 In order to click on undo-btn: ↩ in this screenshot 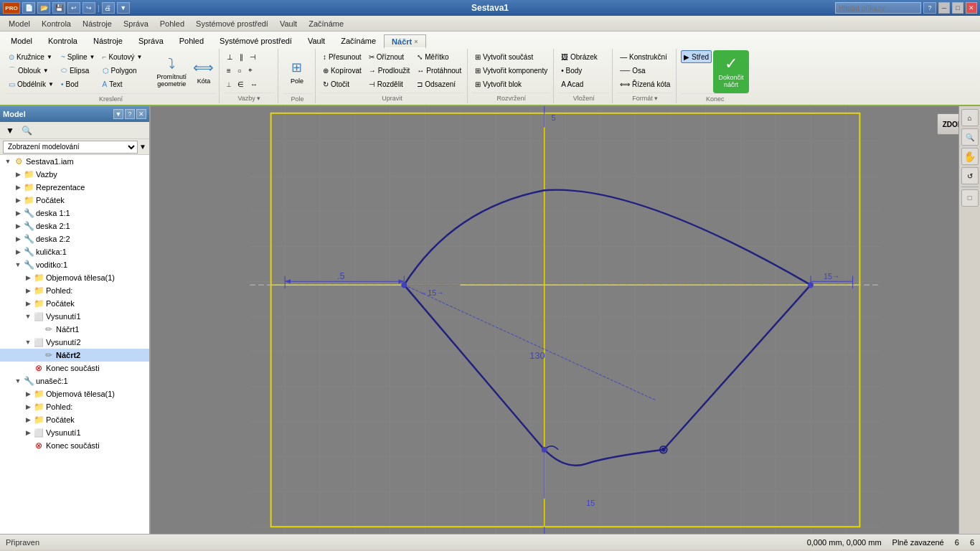, I will do `click(74, 8)`.